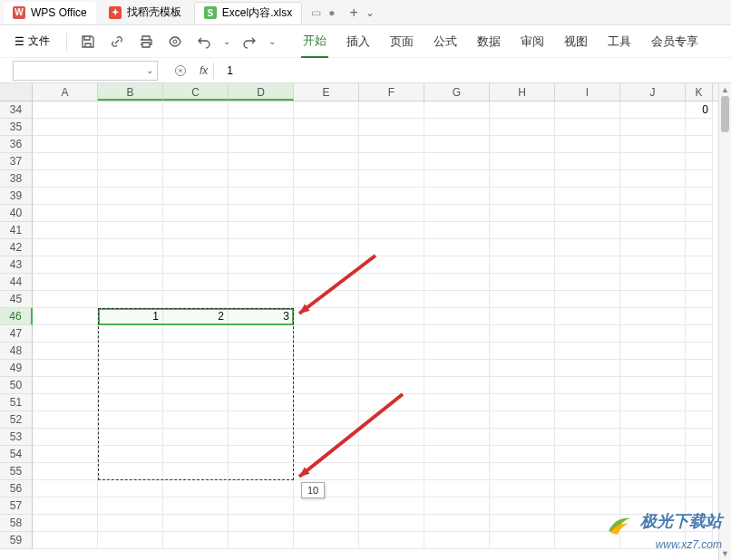  Describe the element at coordinates (261, 230) in the screenshot. I see `cell-D41` at that location.